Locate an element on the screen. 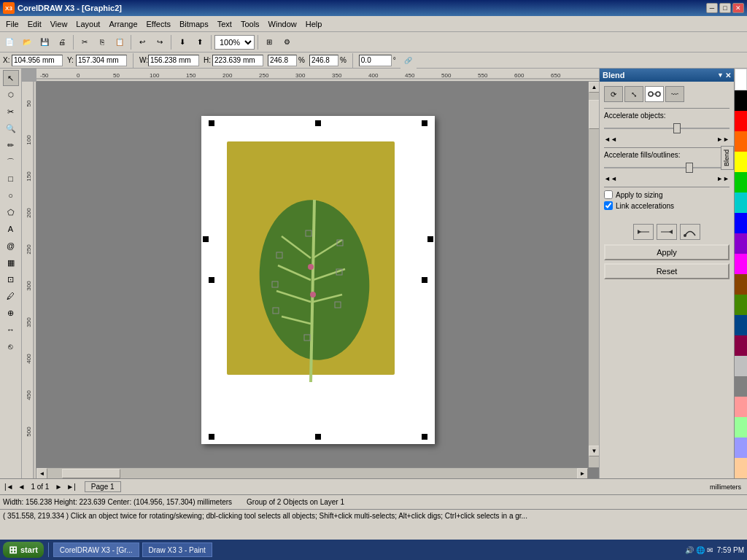  color-cyan is located at coordinates (741, 203).